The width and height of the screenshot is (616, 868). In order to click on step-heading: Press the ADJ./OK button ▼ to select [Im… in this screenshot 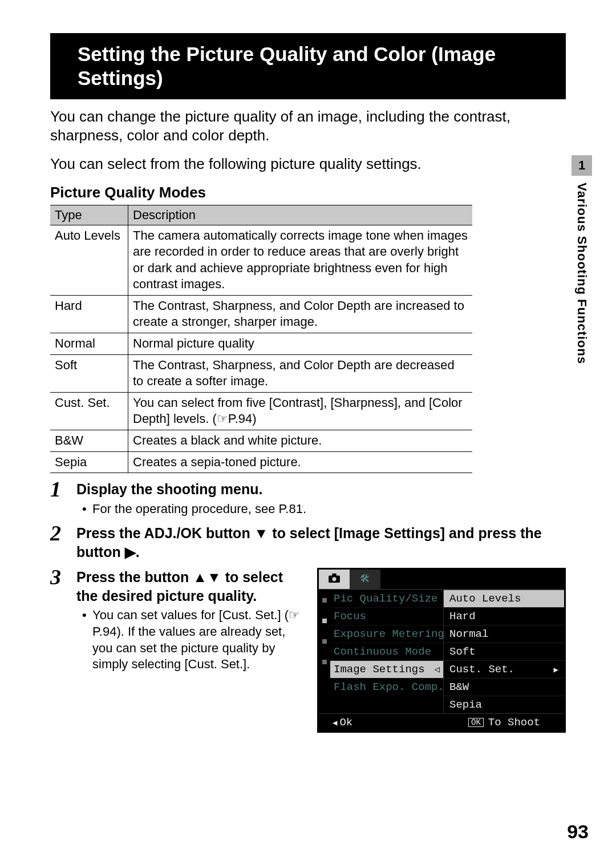, I will do `click(321, 542)`.